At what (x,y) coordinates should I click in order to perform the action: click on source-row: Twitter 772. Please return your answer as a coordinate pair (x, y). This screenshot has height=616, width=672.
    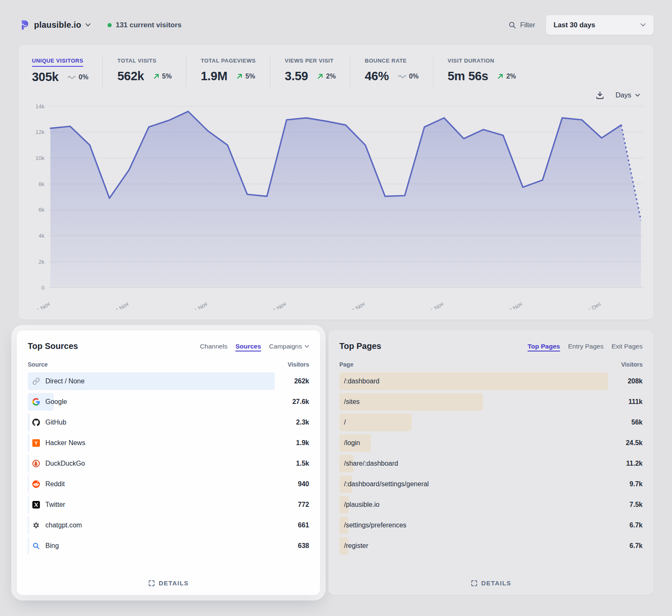
    Looking at the image, I should click on (168, 505).